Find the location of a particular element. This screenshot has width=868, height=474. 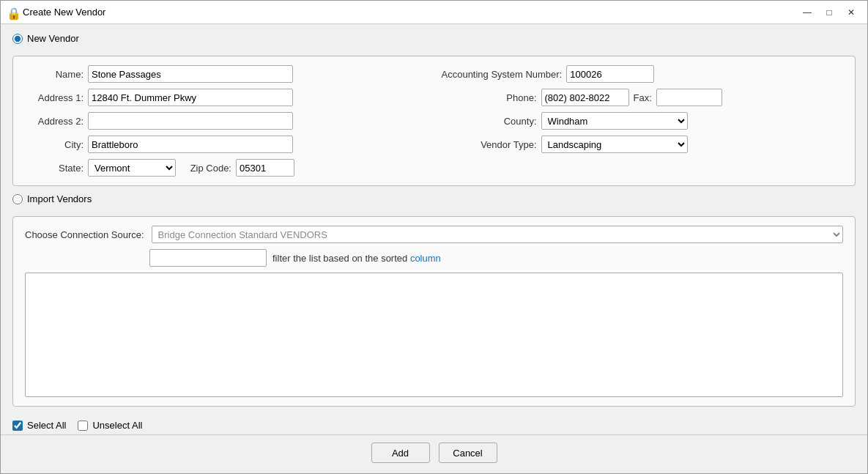

import-vendor-radio is located at coordinates (18, 199).